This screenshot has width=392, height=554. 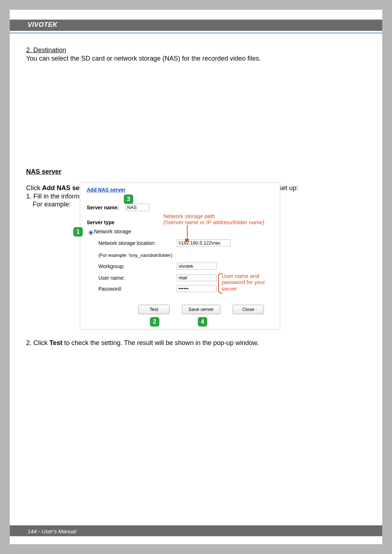 I want to click on username-input, so click(x=197, y=278).